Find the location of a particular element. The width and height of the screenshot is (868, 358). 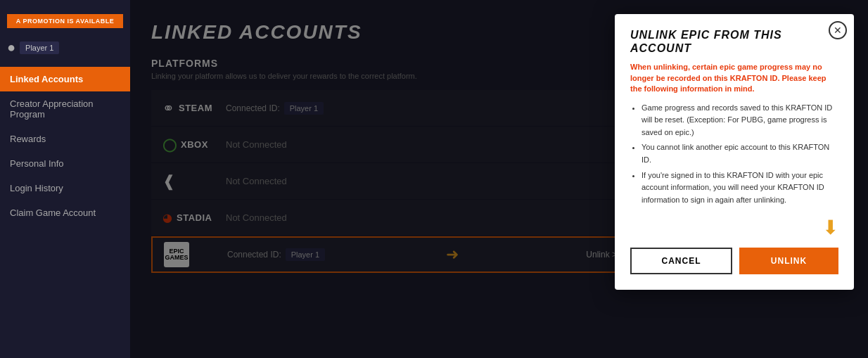

unlink-button: UNLINK is located at coordinates (789, 261).